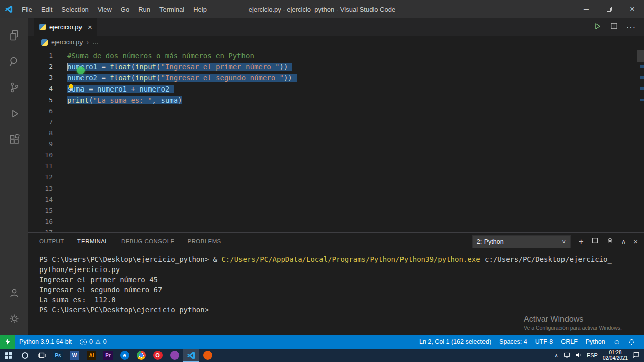  What do you see at coordinates (14, 140) in the screenshot?
I see `extensions-icon` at bounding box center [14, 140].